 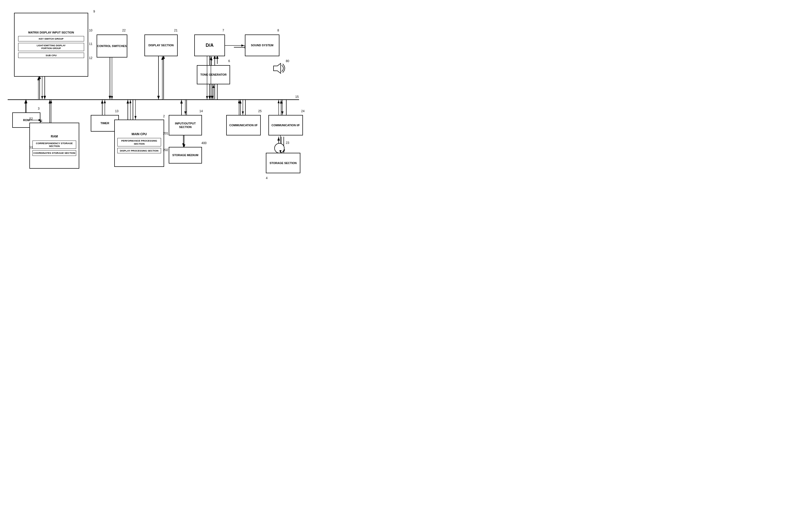 What do you see at coordinates (54, 146) in the screenshot?
I see `ram-box: RAM CORRESPONDENCY STORAGE SECTION COORD…` at bounding box center [54, 146].